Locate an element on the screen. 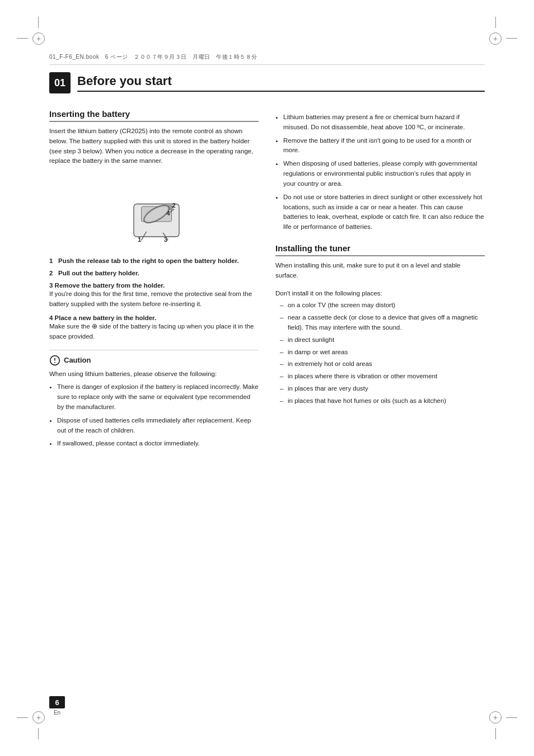  install-place-7: in places thar are very dusty is located at coordinates (382, 389).